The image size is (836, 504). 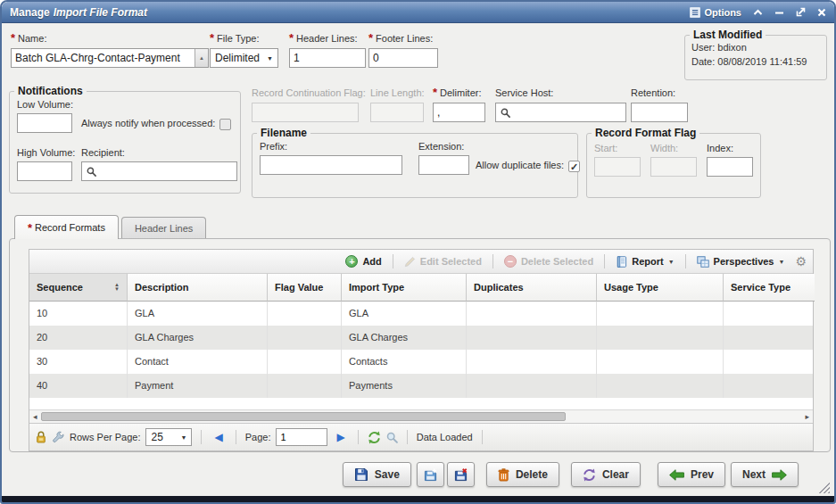 I want to click on window-titlebar: ManageImport File Format Options, so click(x=418, y=12).